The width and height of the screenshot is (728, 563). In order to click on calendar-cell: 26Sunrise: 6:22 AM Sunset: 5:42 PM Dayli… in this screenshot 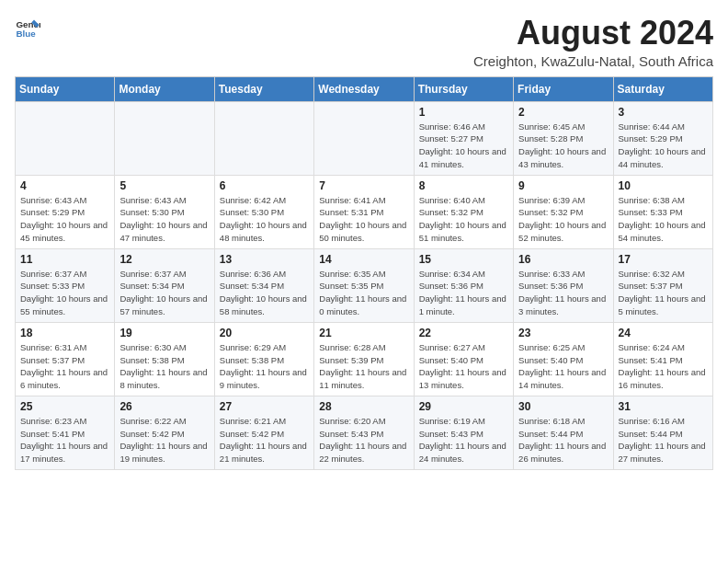, I will do `click(165, 432)`.